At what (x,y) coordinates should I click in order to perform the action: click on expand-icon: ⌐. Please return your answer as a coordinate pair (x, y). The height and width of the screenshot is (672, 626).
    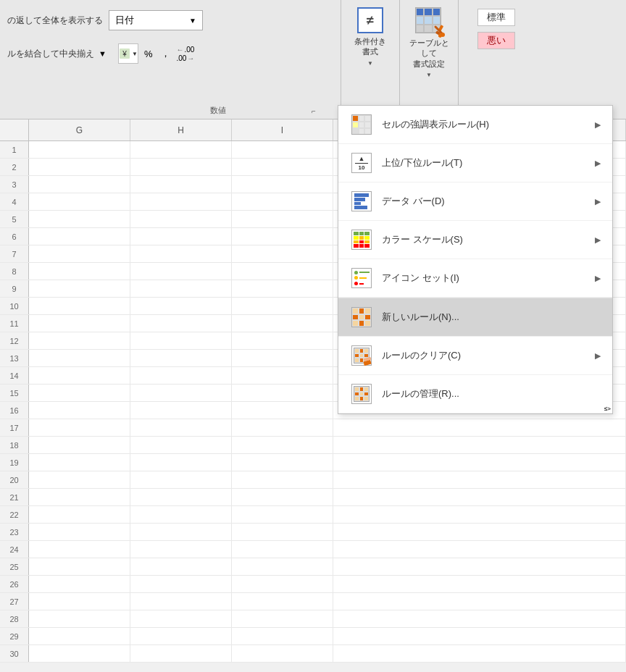
    Looking at the image, I should click on (314, 112).